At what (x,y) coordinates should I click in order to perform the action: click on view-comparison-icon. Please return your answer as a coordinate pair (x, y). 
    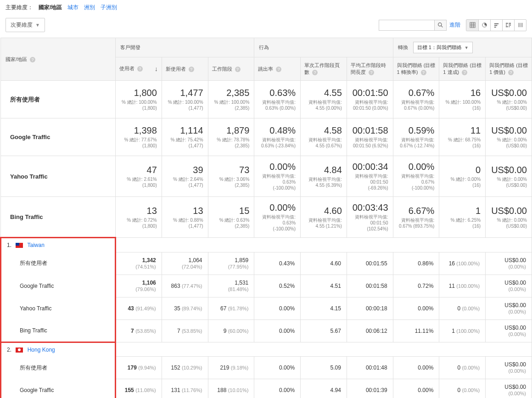
    Looking at the image, I should click on (508, 25).